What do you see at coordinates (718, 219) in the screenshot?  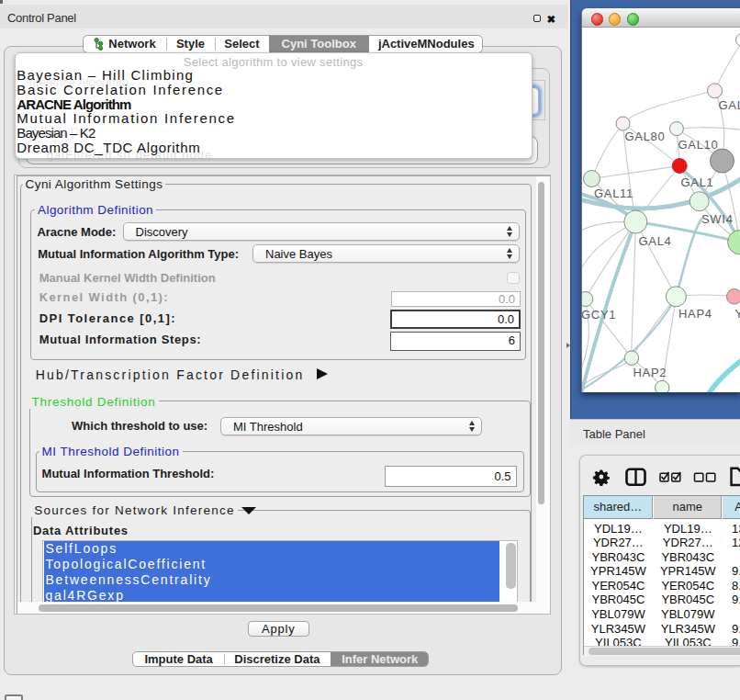 I see `svg-text: SWI4` at bounding box center [718, 219].